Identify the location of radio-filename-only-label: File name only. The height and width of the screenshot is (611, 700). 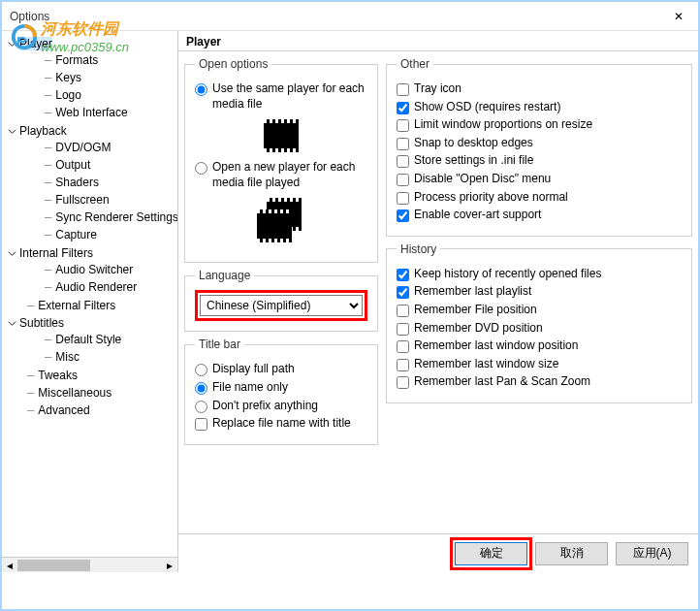
(250, 388).